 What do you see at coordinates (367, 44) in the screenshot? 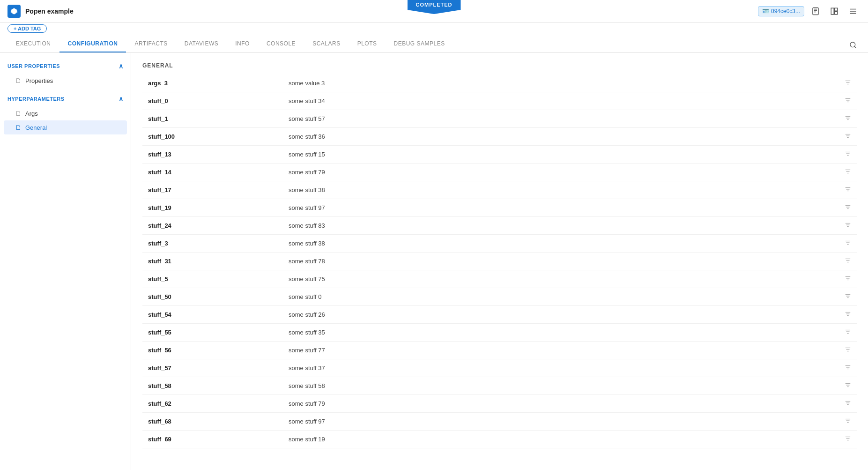
I see `tab-plots: PLOTS` at bounding box center [367, 44].